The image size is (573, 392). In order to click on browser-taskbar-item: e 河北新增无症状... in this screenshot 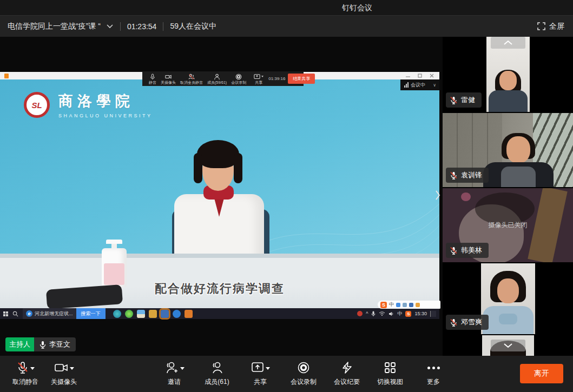, I will do `click(50, 314)`.